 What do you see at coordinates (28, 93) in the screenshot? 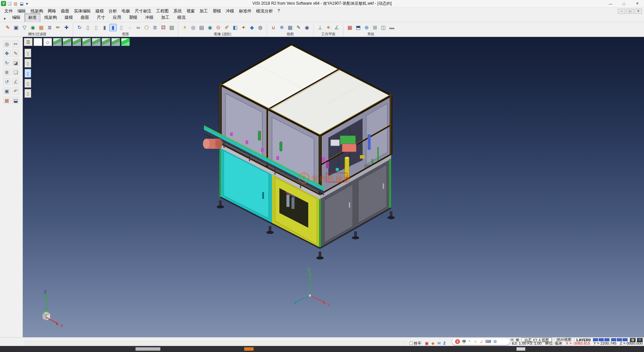
I see `filter-hidden-icon: ▯` at bounding box center [28, 93].